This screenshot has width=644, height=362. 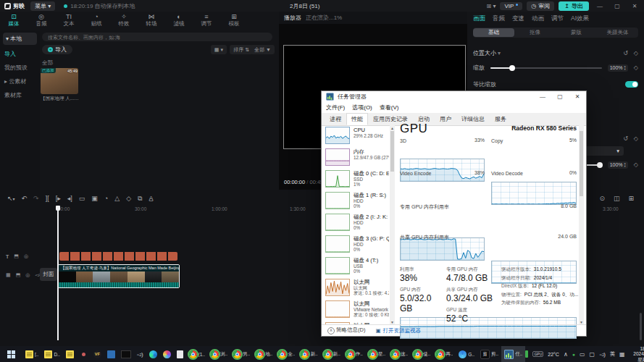 What do you see at coordinates (498, 19) in the screenshot?
I see `tab-audio: 音频` at bounding box center [498, 19].